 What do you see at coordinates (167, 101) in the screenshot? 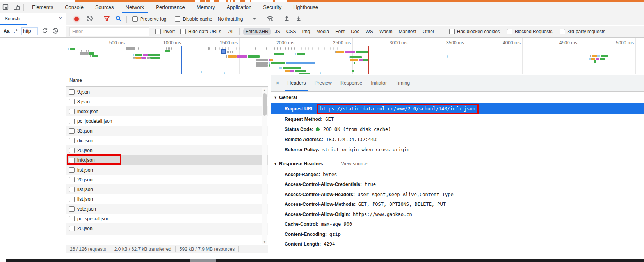
I see `request-row-8-json: 8.json` at bounding box center [167, 101].